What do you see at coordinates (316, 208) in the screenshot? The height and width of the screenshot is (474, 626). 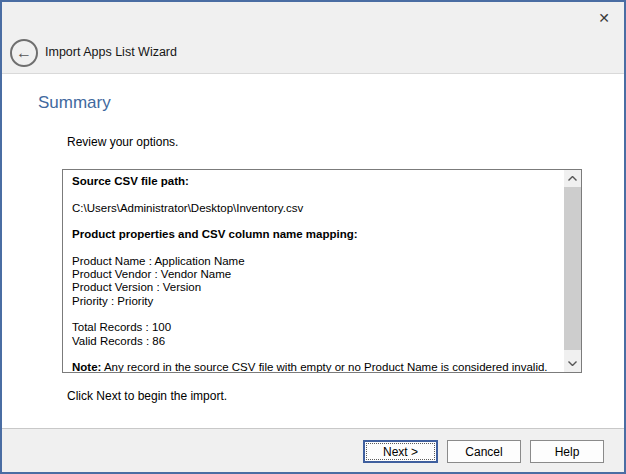 I see `summary-line: C:\Users\Administrator\Desktop\Inventory…` at bounding box center [316, 208].